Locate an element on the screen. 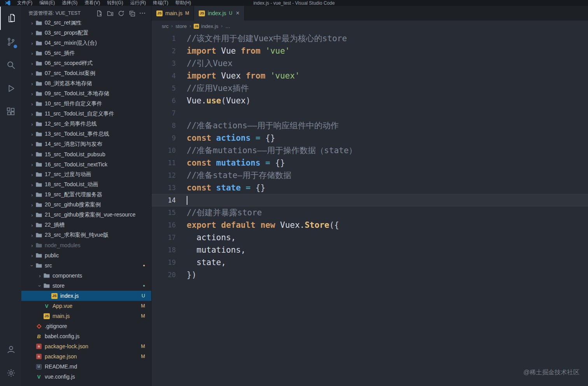 Image resolution: width=588 pixels, height=386 pixels. menu-item: 文件(F) is located at coordinates (25, 3).